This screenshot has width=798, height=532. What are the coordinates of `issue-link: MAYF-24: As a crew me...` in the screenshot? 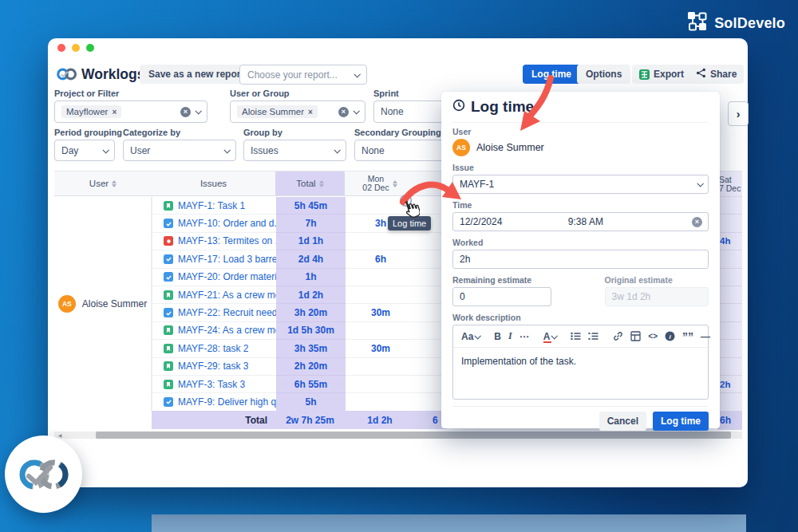 It's located at (227, 330).